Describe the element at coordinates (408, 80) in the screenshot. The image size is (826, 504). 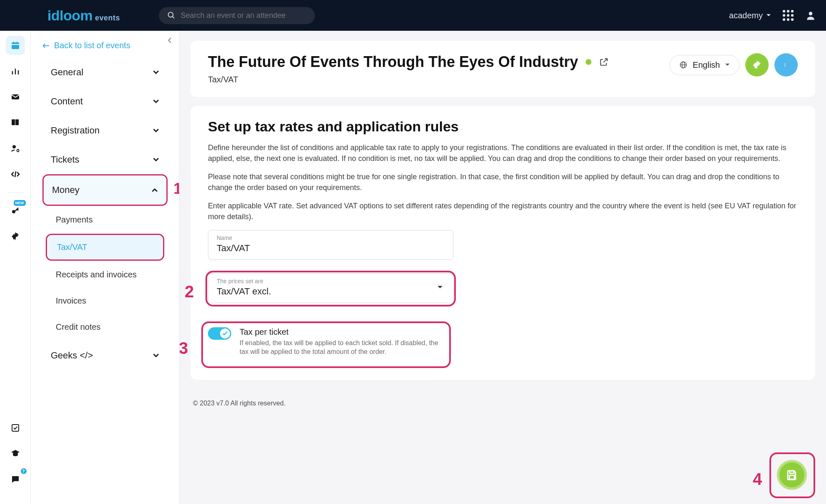
I see `breadcrumb: Tax/VAT` at that location.